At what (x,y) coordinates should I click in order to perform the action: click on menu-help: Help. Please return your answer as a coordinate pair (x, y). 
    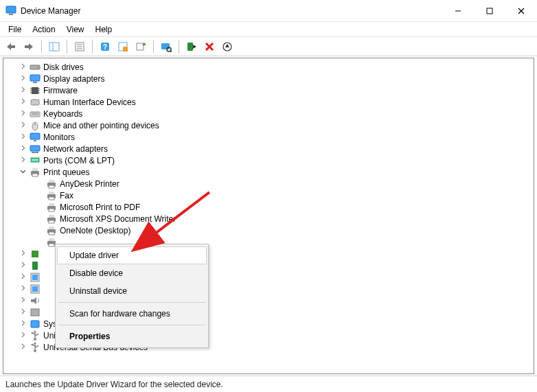
    Looking at the image, I should click on (104, 30).